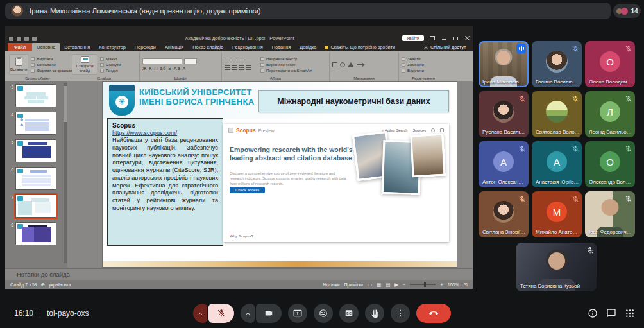 Image resolution: width=644 pixels, height=328 pixels. Describe the element at coordinates (504, 82) in the screenshot. I see `participant-name: Ірина Миколаївна Л…` at that location.